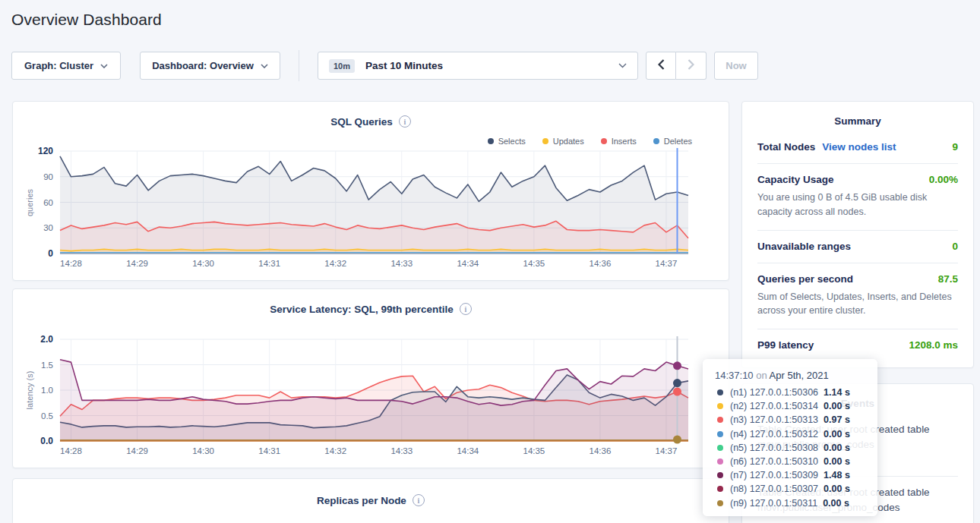 This screenshot has height=523, width=980. Describe the element at coordinates (774, 406) in the screenshot. I see `tooltip-node-label: (n2) 127.0.0.1:50314` at that location.